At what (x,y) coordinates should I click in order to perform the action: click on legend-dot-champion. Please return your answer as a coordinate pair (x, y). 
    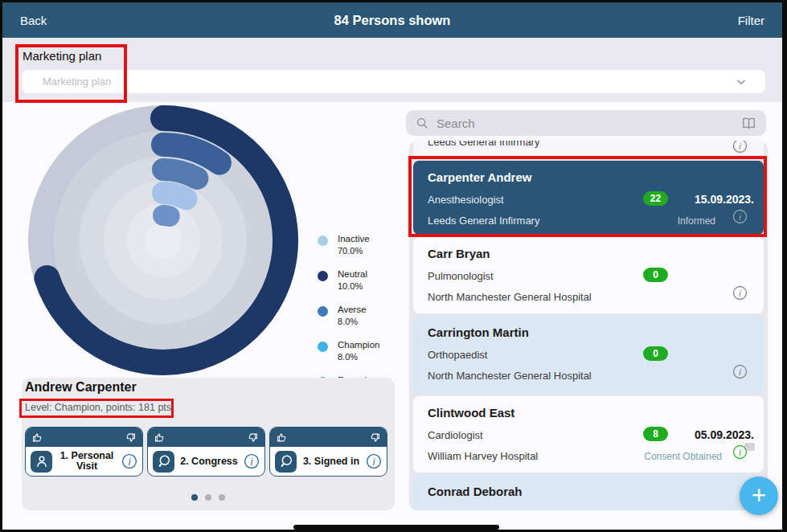
    Looking at the image, I should click on (323, 347).